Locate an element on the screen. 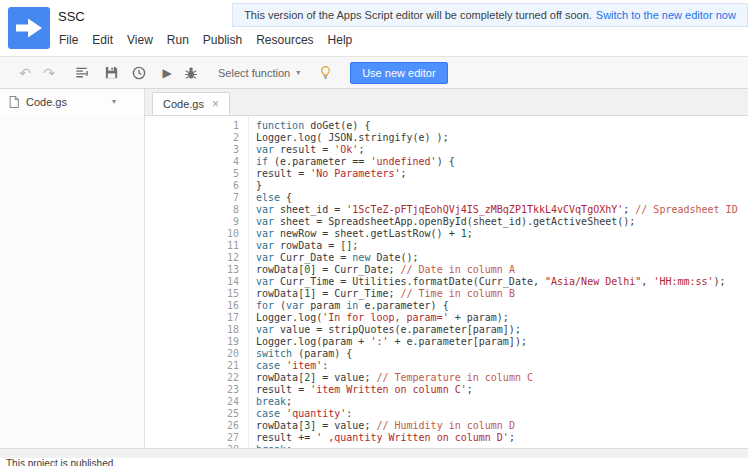 This screenshot has height=466, width=748. line-number: 10 is located at coordinates (192, 234).